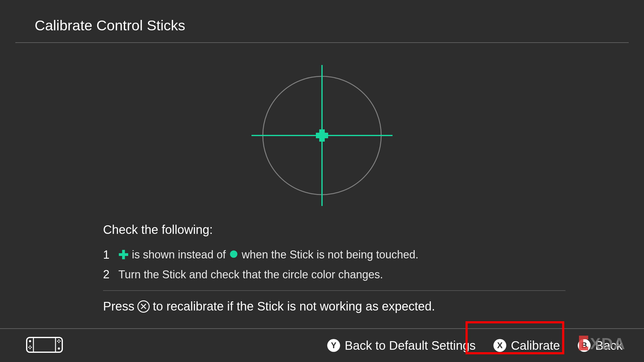  I want to click on footer-bar: Y Back to Default Settings X Calibrate B…, so click(322, 345).